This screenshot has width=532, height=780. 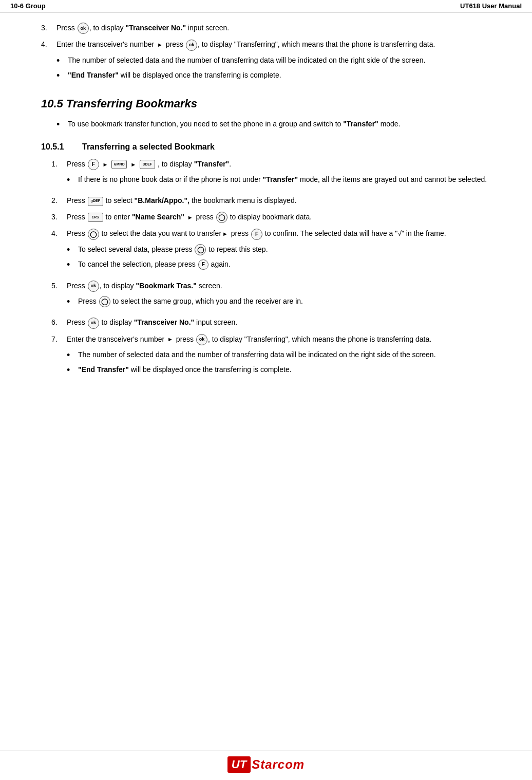 I want to click on ut-logo: UT, so click(x=239, y=765).